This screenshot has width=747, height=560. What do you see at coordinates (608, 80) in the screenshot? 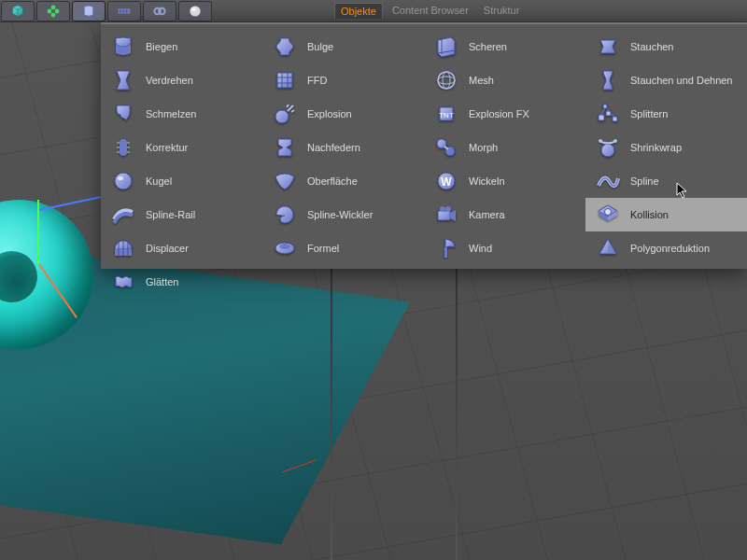
I see `stauchen-und-dehnen-icon` at bounding box center [608, 80].